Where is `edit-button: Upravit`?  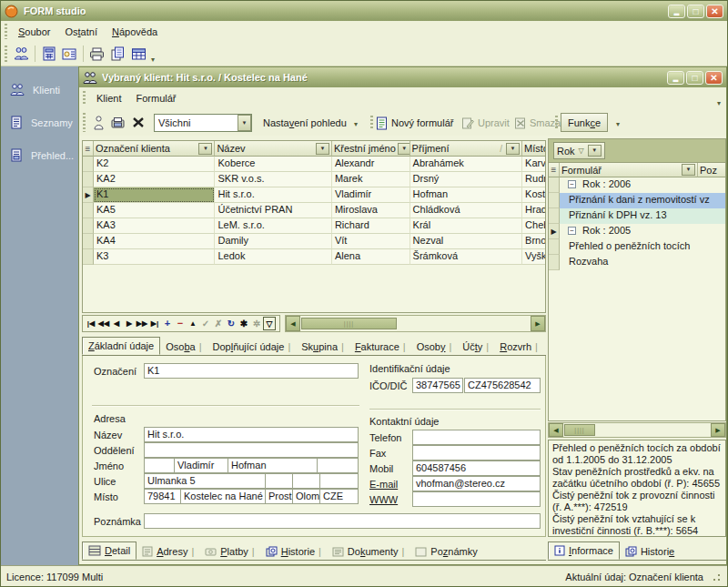 edit-button: Upravit is located at coordinates (486, 123).